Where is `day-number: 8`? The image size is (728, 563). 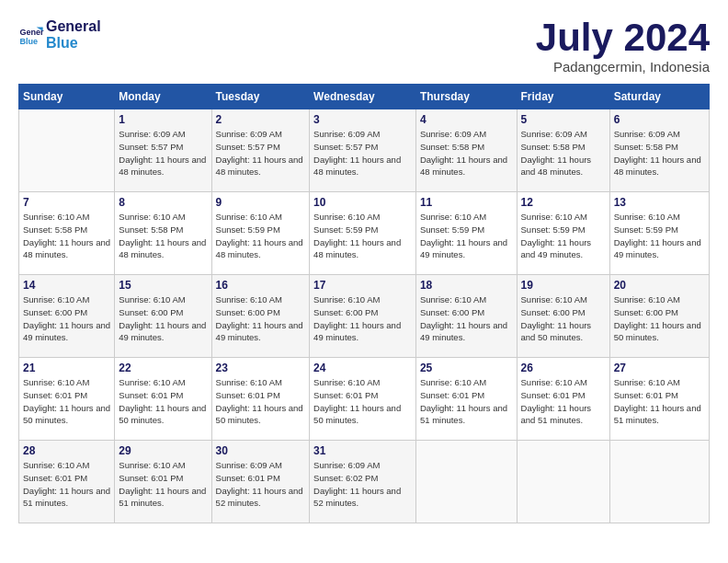 day-number: 8 is located at coordinates (163, 202).